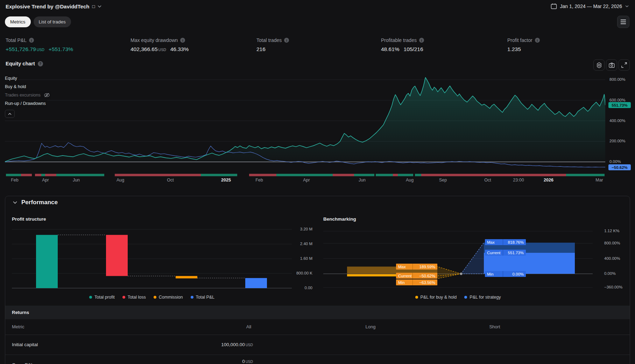 The height and width of the screenshot is (364, 635). What do you see at coordinates (21, 49) in the screenshot?
I see `metric-value: +551,726.79` at bounding box center [21, 49].